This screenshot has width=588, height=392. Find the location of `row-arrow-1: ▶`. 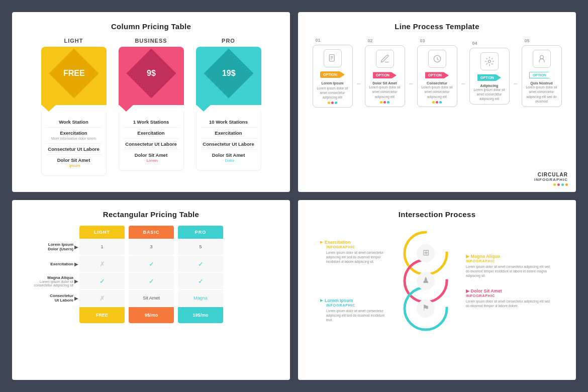

row-arrow-1: ▶ is located at coordinates (76, 247).